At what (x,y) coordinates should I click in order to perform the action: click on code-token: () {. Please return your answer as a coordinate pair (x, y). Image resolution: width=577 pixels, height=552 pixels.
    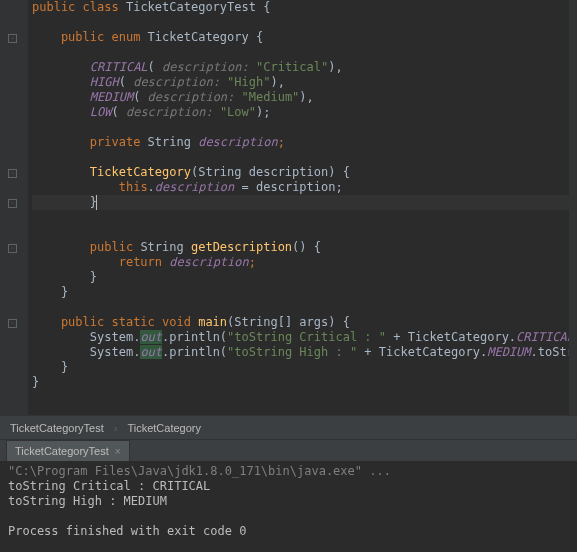
    Looking at the image, I should click on (306, 247).